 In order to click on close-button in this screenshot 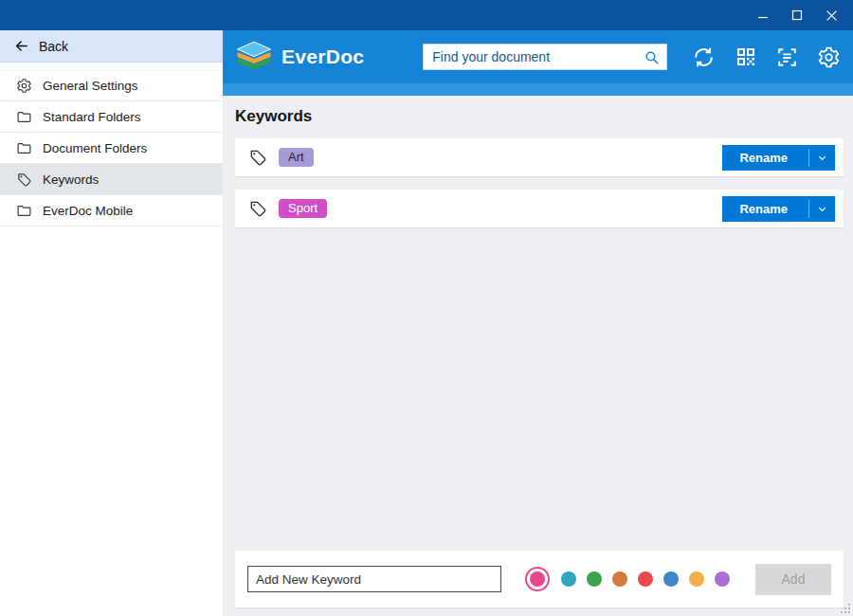, I will do `click(831, 15)`.